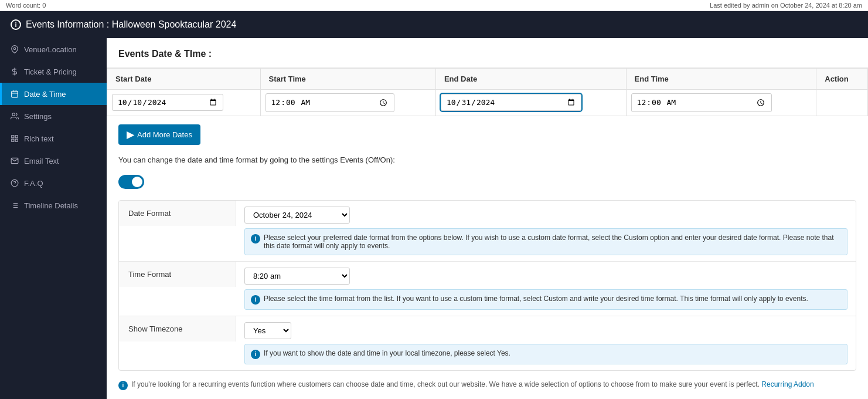 This screenshot has height=399, width=868. What do you see at coordinates (434, 6) in the screenshot?
I see `status-bar: Word count: 0 Last edited by admin on Oc…` at bounding box center [434, 6].